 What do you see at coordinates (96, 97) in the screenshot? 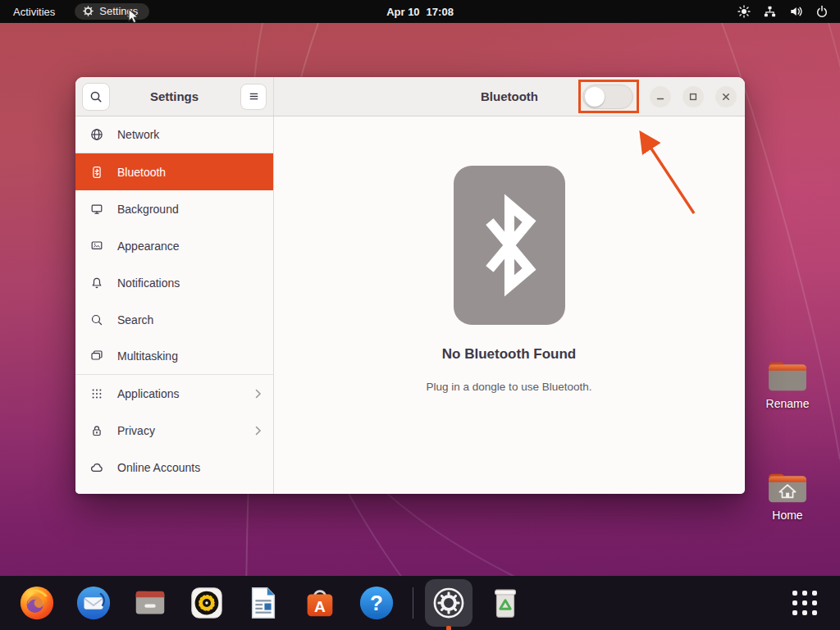
I see `search-button` at bounding box center [96, 97].